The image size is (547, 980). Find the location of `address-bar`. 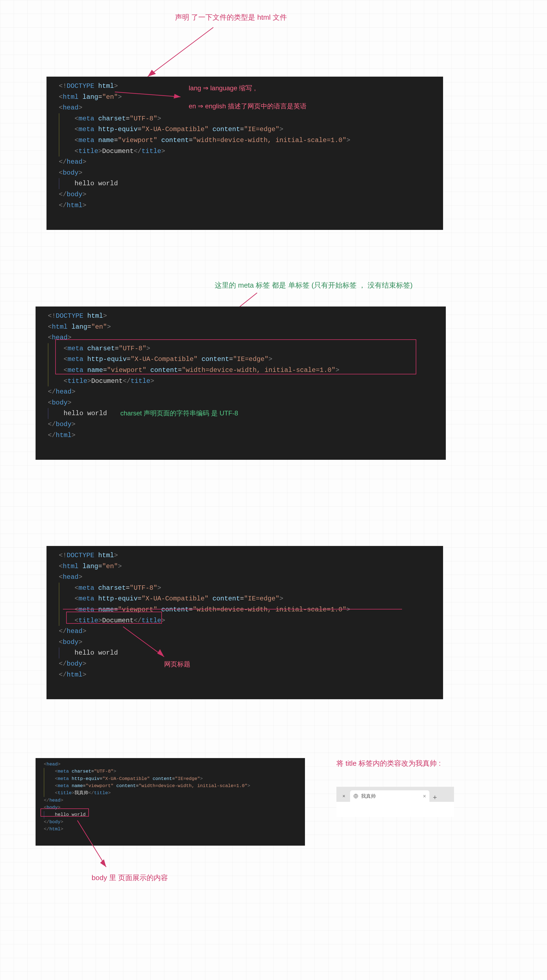

address-bar is located at coordinates (395, 810).